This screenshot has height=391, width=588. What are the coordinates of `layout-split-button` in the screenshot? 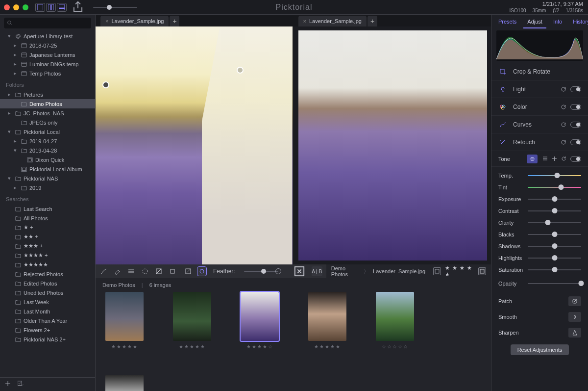 It's located at (51, 7).